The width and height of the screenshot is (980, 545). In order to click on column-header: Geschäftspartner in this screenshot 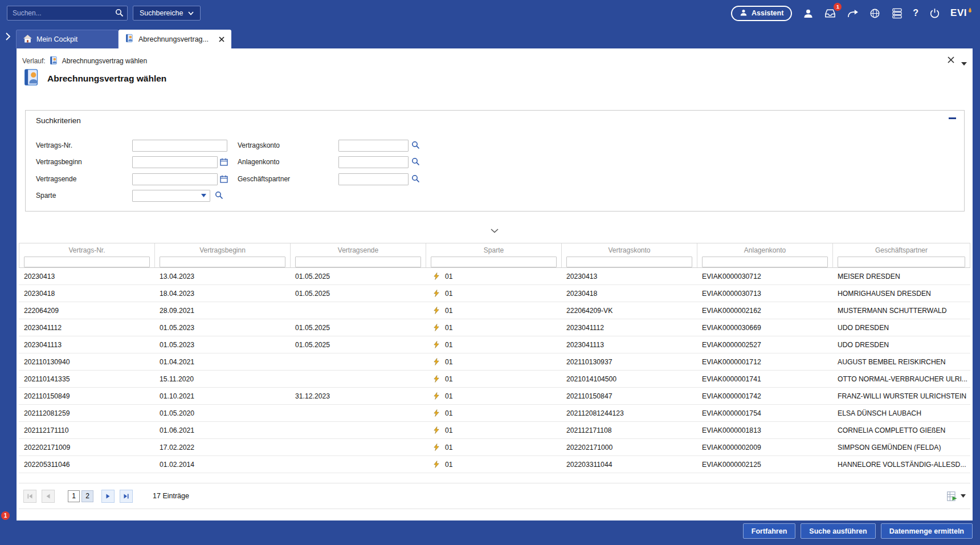, I will do `click(901, 255)`.